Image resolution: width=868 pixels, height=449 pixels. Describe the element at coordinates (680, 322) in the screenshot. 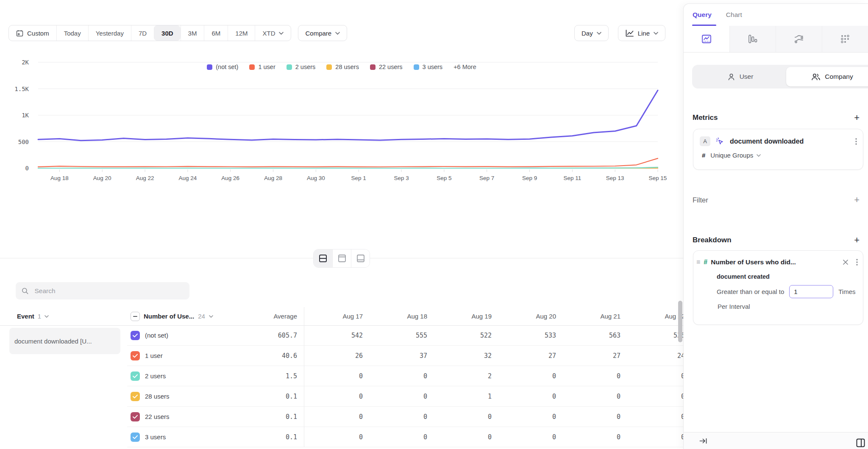

I see `table-scrollbar` at that location.